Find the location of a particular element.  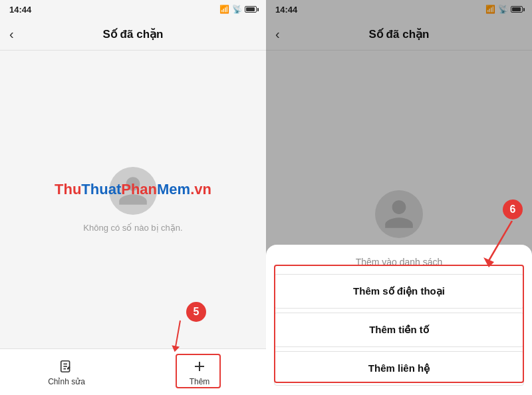

left-empty-text: Không có số nào bị chặn. is located at coordinates (133, 227).